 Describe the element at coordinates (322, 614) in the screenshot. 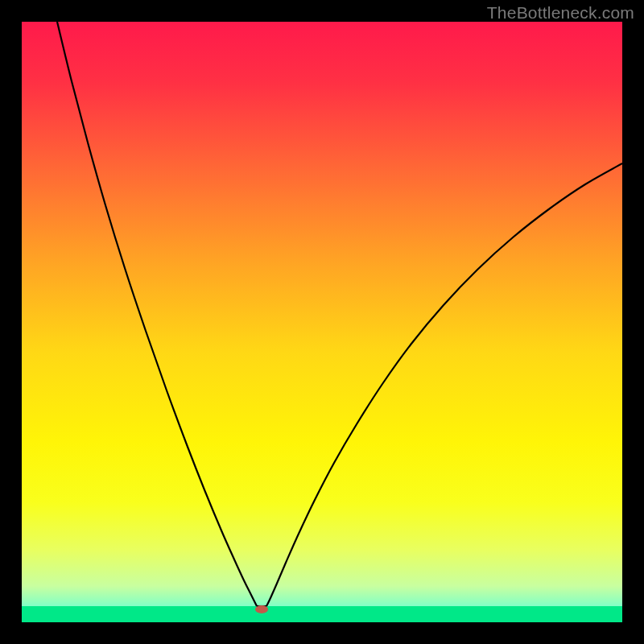

I see `green-band` at that location.